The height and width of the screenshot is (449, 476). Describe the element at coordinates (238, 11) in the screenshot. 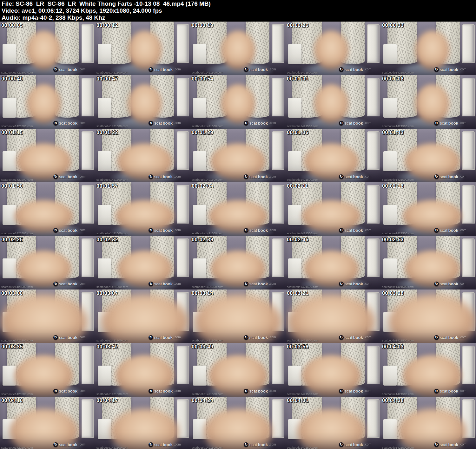

I see `video-info-line: Video: avc1, 00:06:12, 3724 Kbps, 1920x1…` at that location.